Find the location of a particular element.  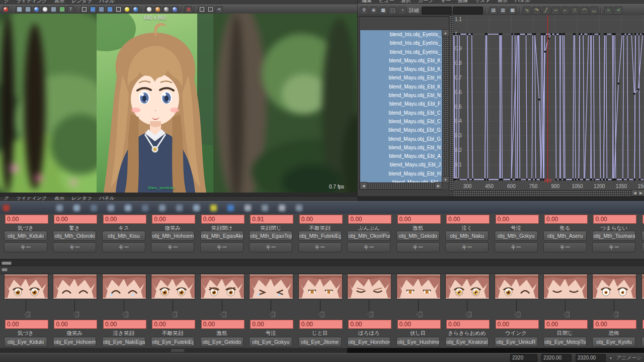

spline-tangent-icon: ∿ is located at coordinates (527, 11).